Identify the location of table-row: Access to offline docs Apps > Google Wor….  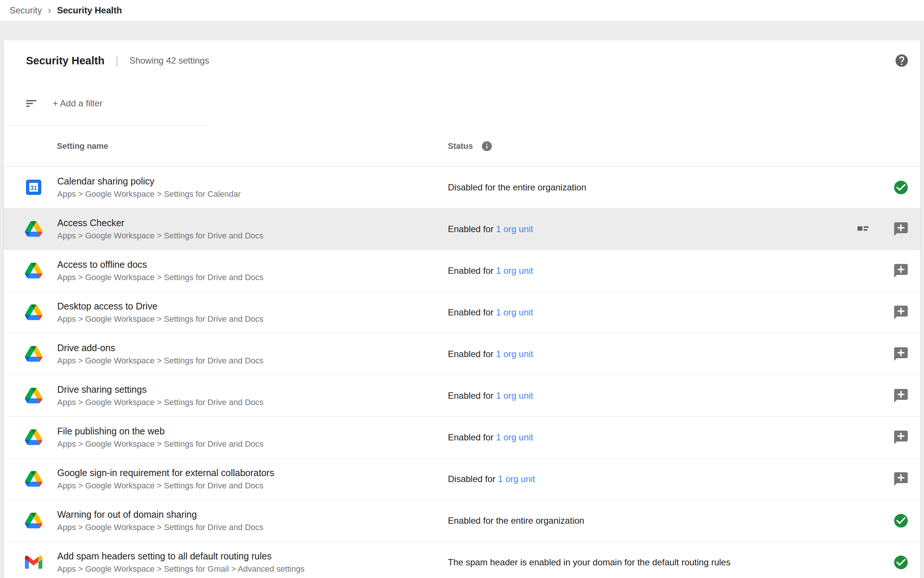
(462, 271).